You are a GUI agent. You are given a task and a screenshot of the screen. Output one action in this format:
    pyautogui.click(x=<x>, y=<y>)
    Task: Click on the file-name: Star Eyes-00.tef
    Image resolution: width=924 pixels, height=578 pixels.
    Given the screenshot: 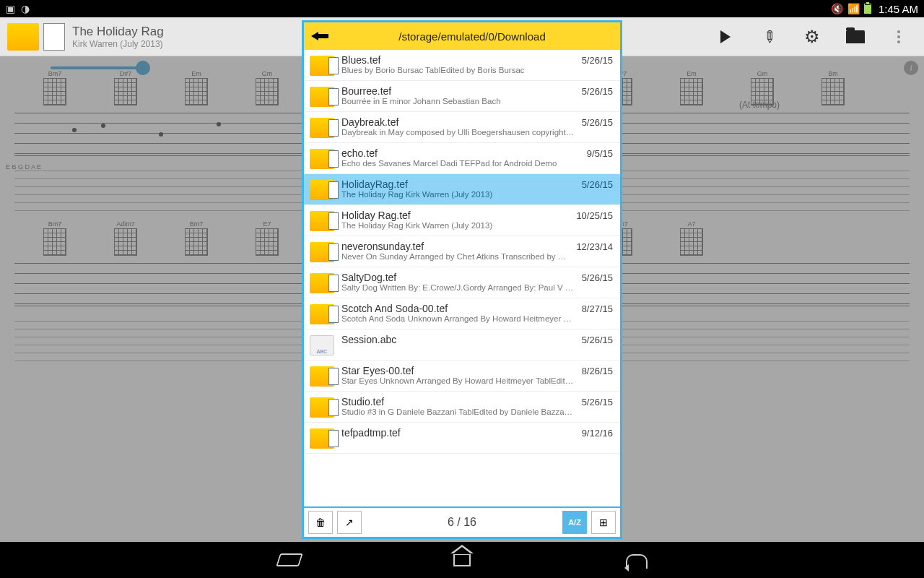 What is the action you would take?
    pyautogui.click(x=458, y=371)
    